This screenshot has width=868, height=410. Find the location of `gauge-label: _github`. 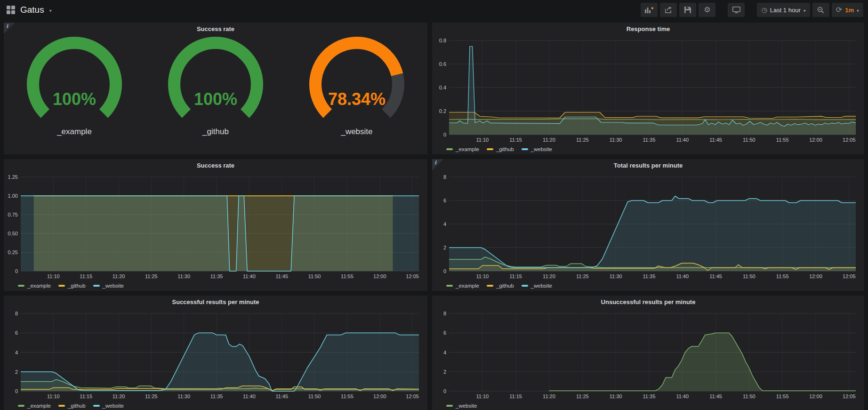

gauge-label: _github is located at coordinates (216, 132).